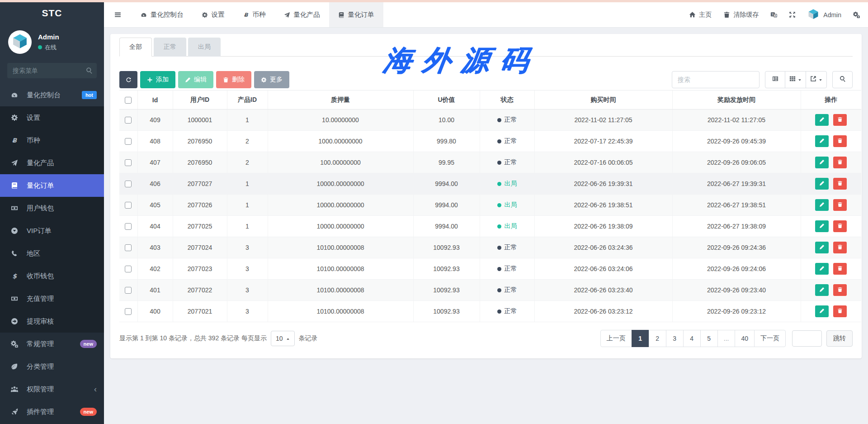 The width and height of the screenshot is (868, 424). What do you see at coordinates (52, 276) in the screenshot?
I see `sidebar-item-收币钱包: $收币钱包` at bounding box center [52, 276].